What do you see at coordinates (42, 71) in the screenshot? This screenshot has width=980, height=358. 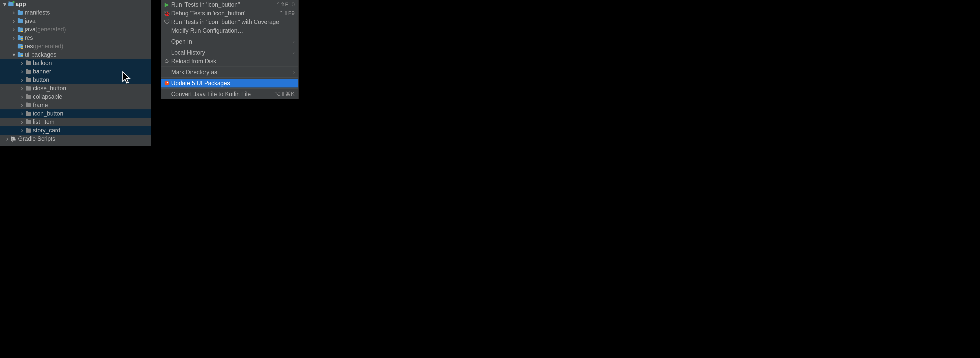 I see `tree-label: banner` at bounding box center [42, 71].